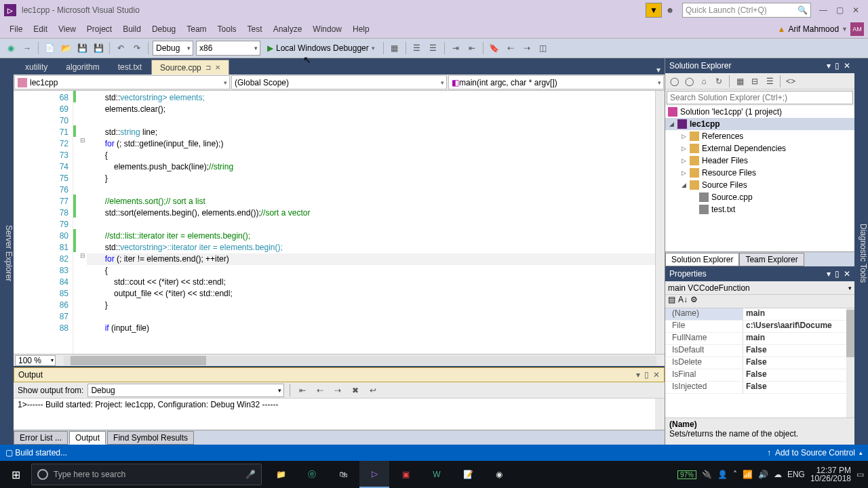  Describe the element at coordinates (406, 474) in the screenshot. I see `acrobat-app: ▣` at that location.